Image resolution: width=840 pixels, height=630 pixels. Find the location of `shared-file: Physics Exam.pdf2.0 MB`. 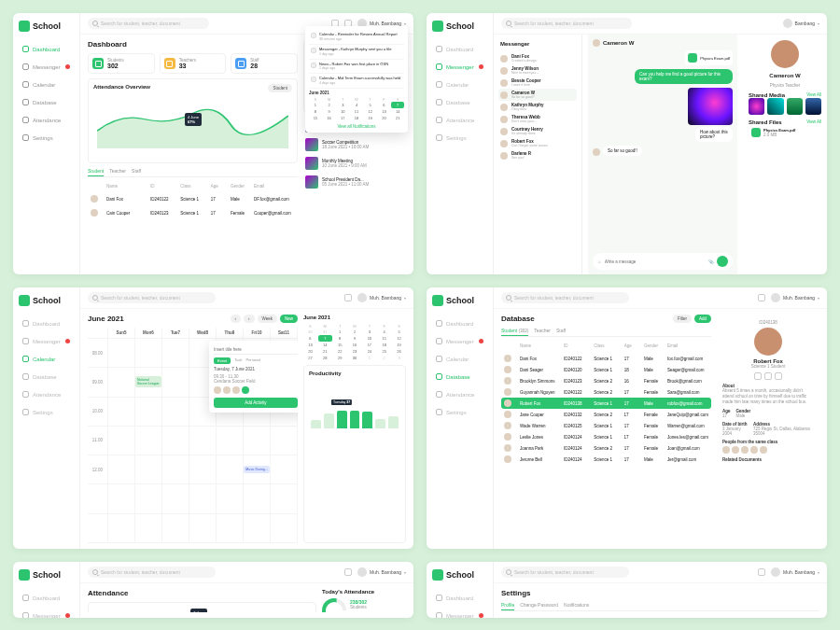

shared-file: Physics Exam.pdf2.0 MB is located at coordinates (785, 133).